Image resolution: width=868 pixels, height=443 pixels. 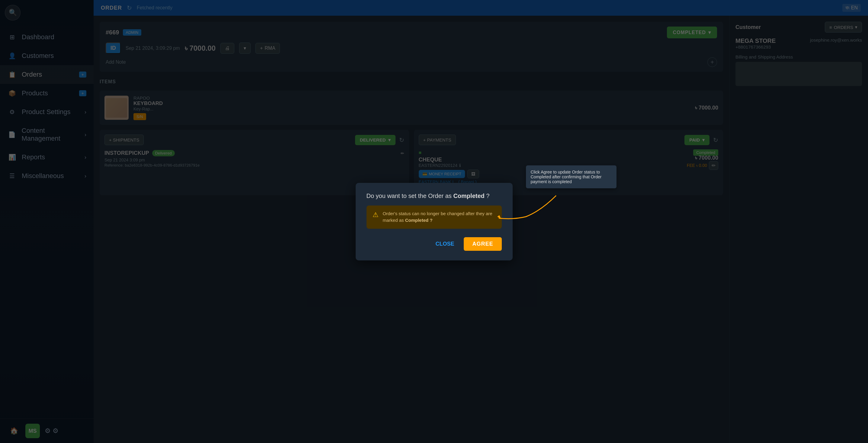 What do you see at coordinates (434, 196) in the screenshot?
I see `modal-title: Do you want to set the Order as Complete…` at bounding box center [434, 196].